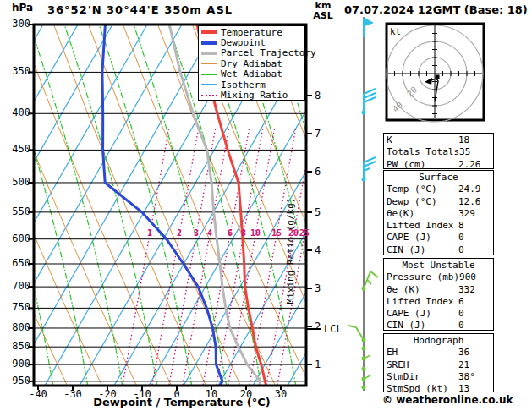 The height and width of the screenshot is (411, 532). What do you see at coordinates (252, 32) in the screenshot?
I see `legend-label: Temperature` at bounding box center [252, 32].